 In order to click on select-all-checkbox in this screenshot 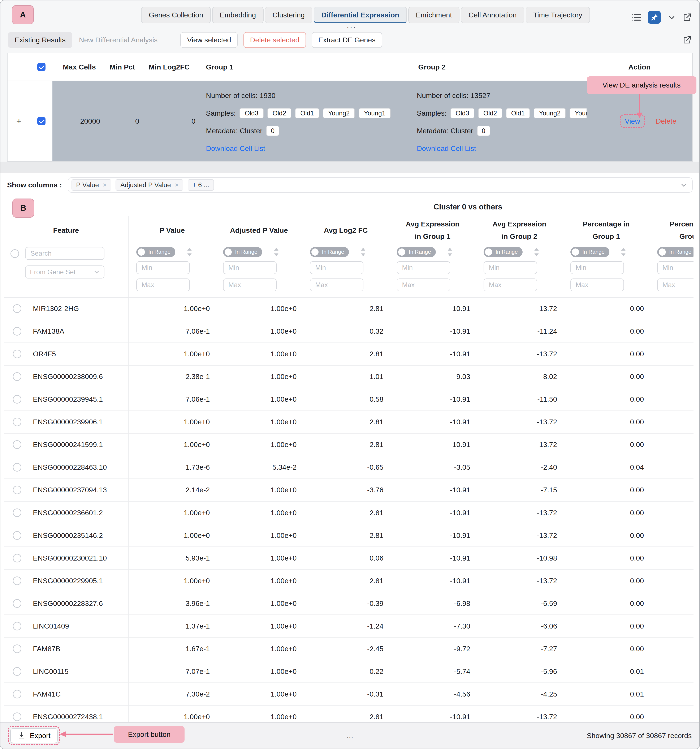, I will do `click(15, 254)`.